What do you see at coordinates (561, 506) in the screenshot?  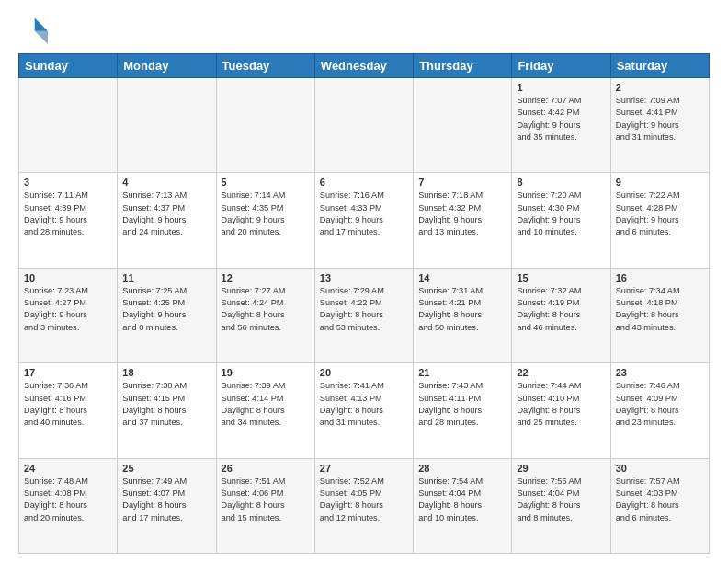 I see `calendar-cell: 29Sunrise: 7:55 AM Sunset: 4:04 PM Dayli…` at bounding box center [561, 506].